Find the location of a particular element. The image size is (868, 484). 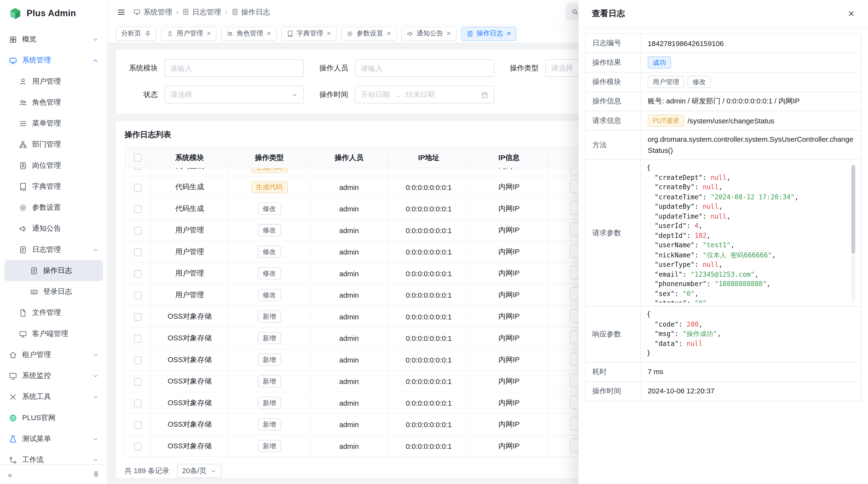

flask-icon is located at coordinates (13, 439).